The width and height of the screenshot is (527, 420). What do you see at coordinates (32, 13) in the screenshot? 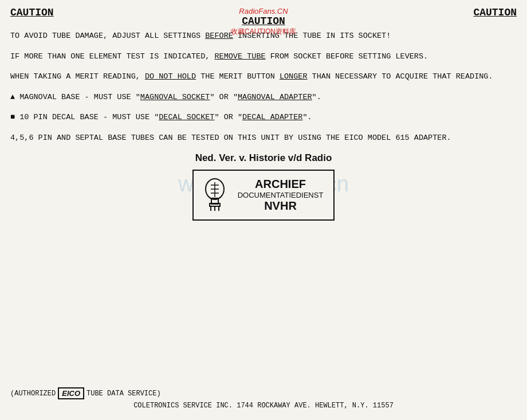
I see `caution-left: CAUTION` at bounding box center [32, 13].